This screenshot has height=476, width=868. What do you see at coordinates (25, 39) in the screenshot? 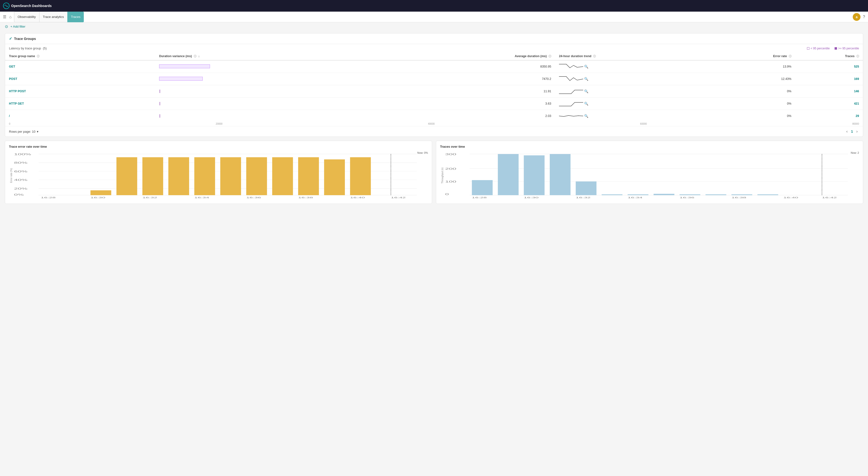
I see `trace-groups-title: Trace Groups` at bounding box center [25, 39].